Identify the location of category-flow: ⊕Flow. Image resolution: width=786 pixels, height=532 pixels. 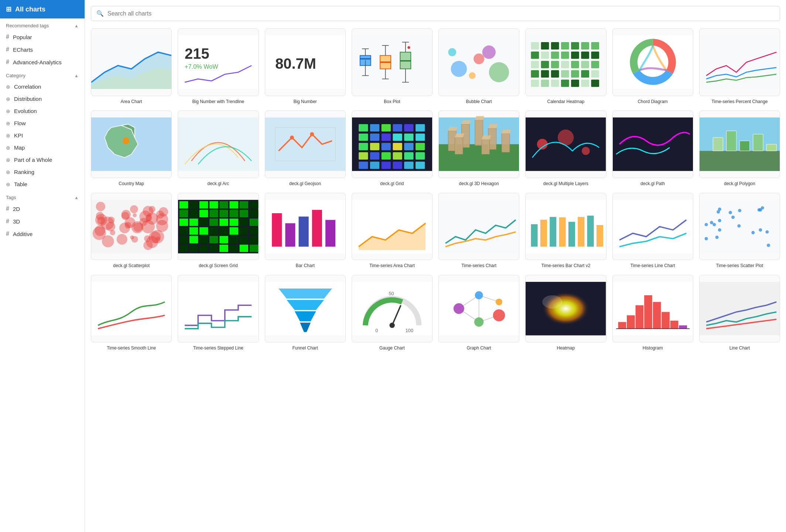
(42, 123).